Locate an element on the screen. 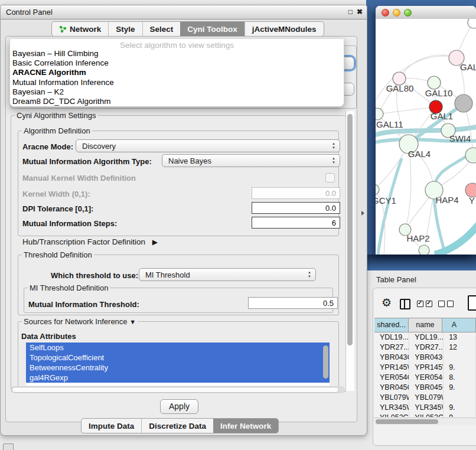  tab-cyni-toolbox: Cyni Toolbox is located at coordinates (213, 29).